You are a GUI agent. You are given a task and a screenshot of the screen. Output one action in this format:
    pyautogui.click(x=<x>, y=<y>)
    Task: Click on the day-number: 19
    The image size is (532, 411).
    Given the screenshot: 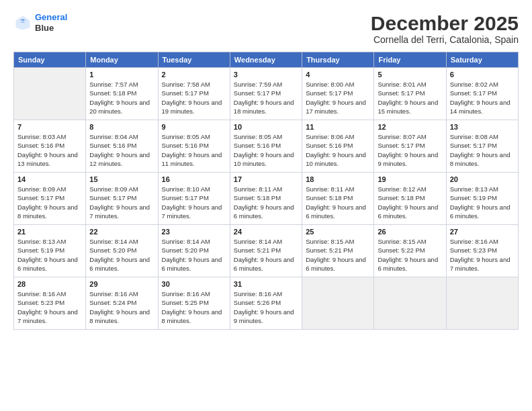 What is the action you would take?
    pyautogui.click(x=410, y=179)
    